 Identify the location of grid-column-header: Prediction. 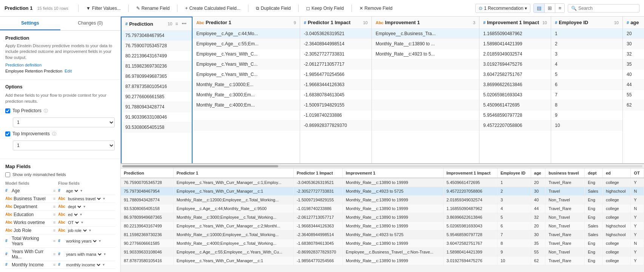
(147, 173).